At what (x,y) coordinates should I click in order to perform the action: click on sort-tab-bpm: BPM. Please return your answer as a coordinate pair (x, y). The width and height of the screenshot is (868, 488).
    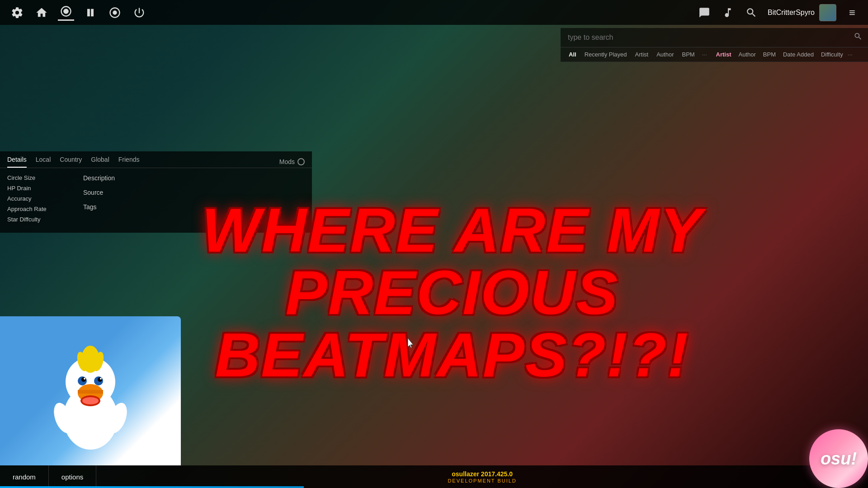
    Looking at the image, I should click on (769, 54).